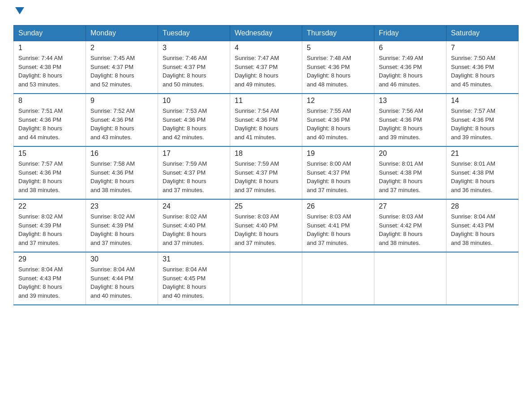 The width and height of the screenshot is (532, 411). What do you see at coordinates (266, 71) in the screenshot?
I see `day-info: Sunrise: 7:47 AM Sunset: 4:37 PM Dayligh…` at bounding box center [266, 71].